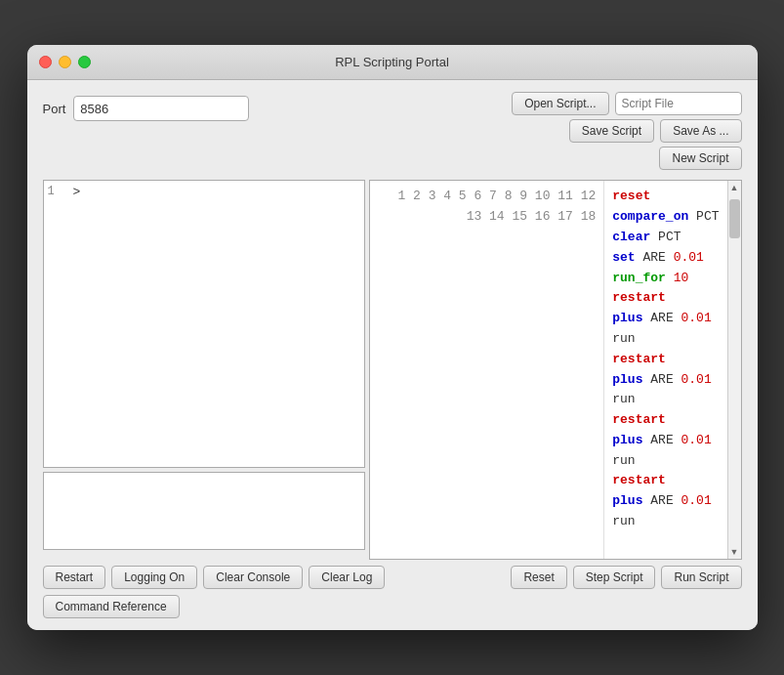 This screenshot has width=784, height=675. Describe the element at coordinates (64, 63) in the screenshot. I see `traffic-lights` at that location.